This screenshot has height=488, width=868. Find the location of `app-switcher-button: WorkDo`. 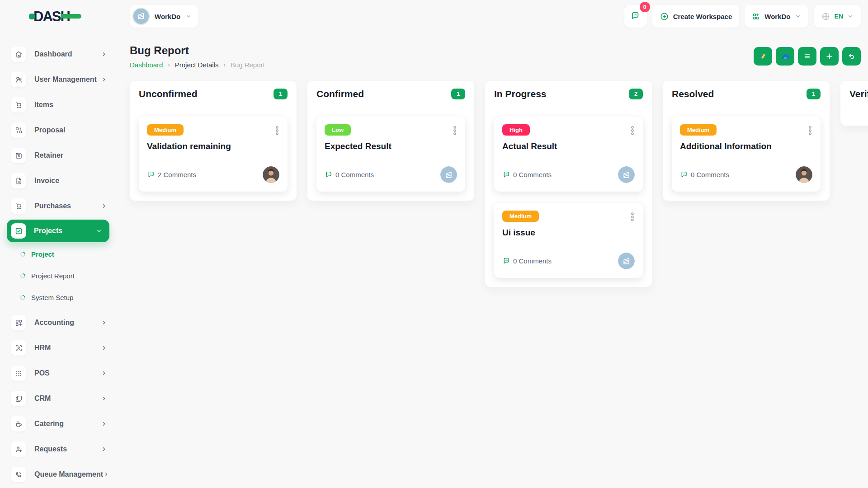

app-switcher-button: WorkDo is located at coordinates (776, 16).